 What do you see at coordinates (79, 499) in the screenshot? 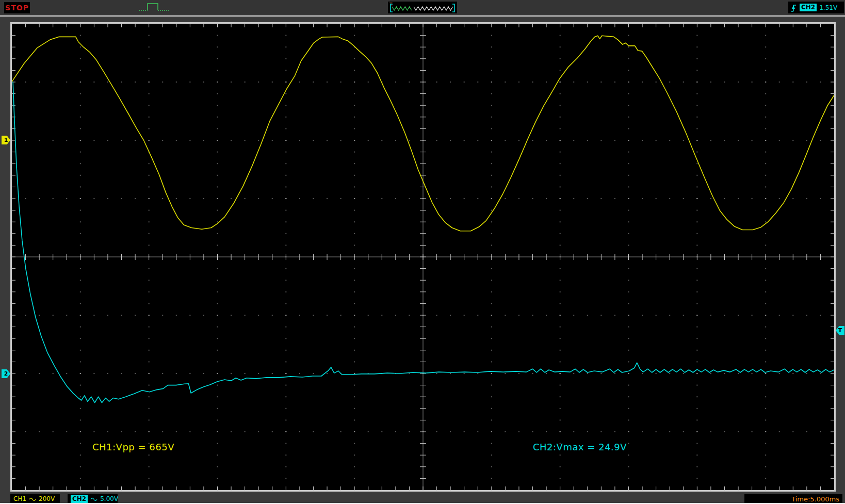
I see `ch2-label: CH2` at bounding box center [79, 499].